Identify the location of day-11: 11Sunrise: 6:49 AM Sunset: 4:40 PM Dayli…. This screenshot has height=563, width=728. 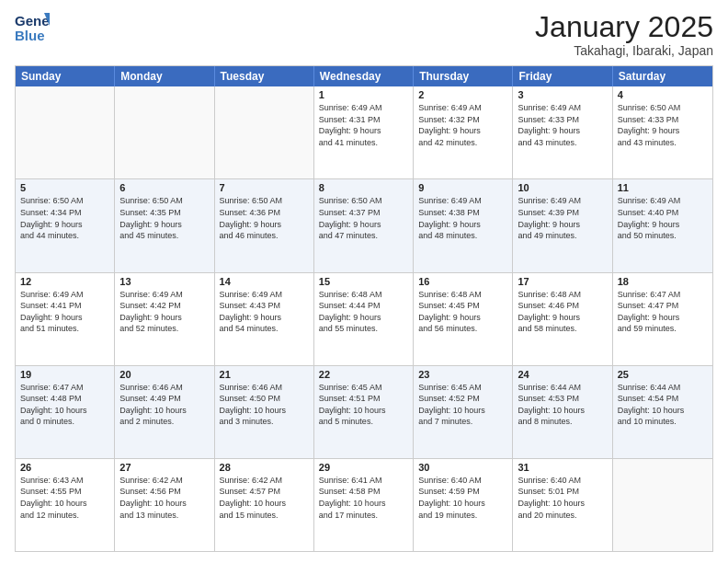
(663, 225).